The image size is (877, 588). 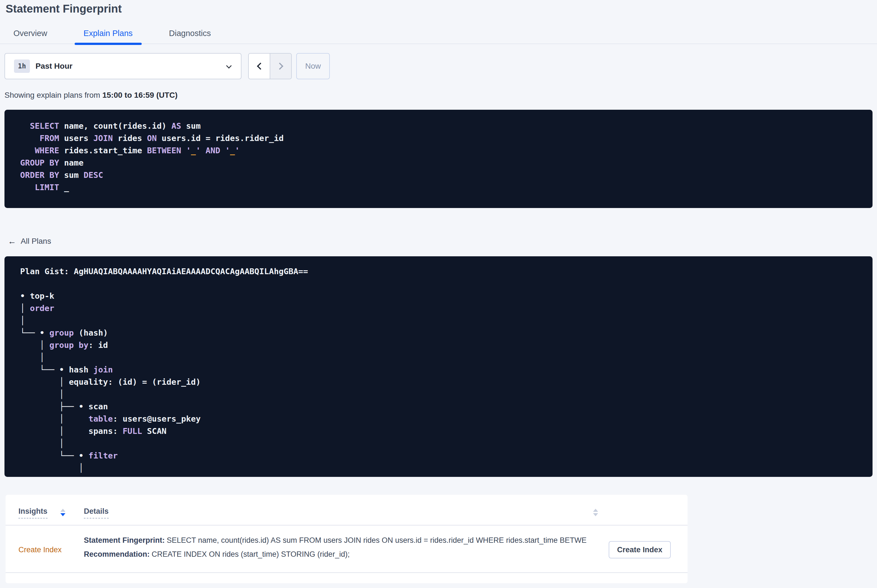 I want to click on sort-icon-details, so click(x=596, y=513).